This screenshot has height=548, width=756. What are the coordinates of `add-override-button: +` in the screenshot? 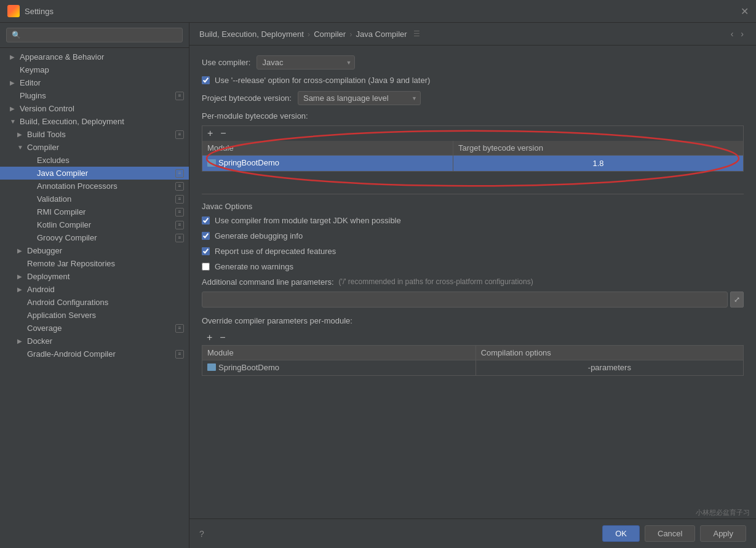 It's located at (209, 338).